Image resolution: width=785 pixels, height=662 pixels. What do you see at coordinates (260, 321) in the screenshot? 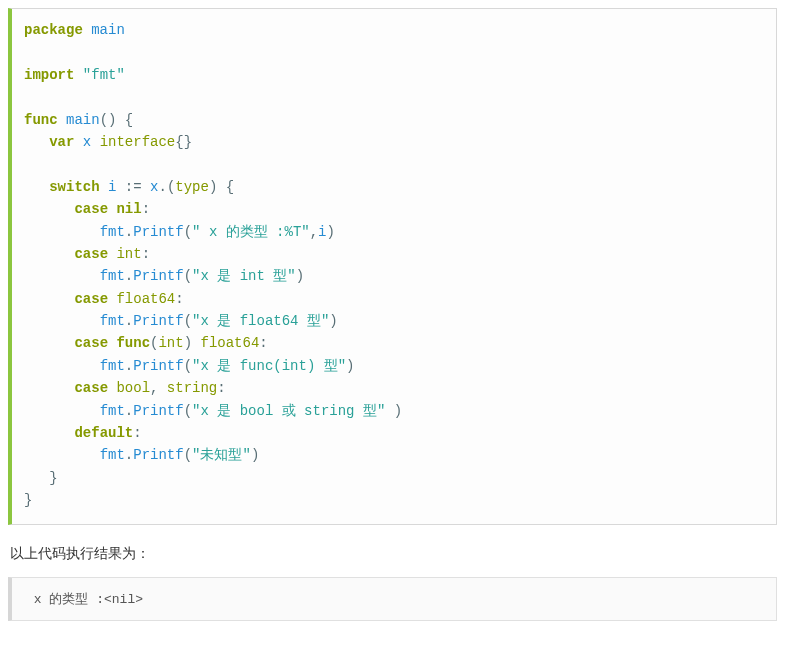
I see `string: "x 是 float64 型"` at bounding box center [260, 321].